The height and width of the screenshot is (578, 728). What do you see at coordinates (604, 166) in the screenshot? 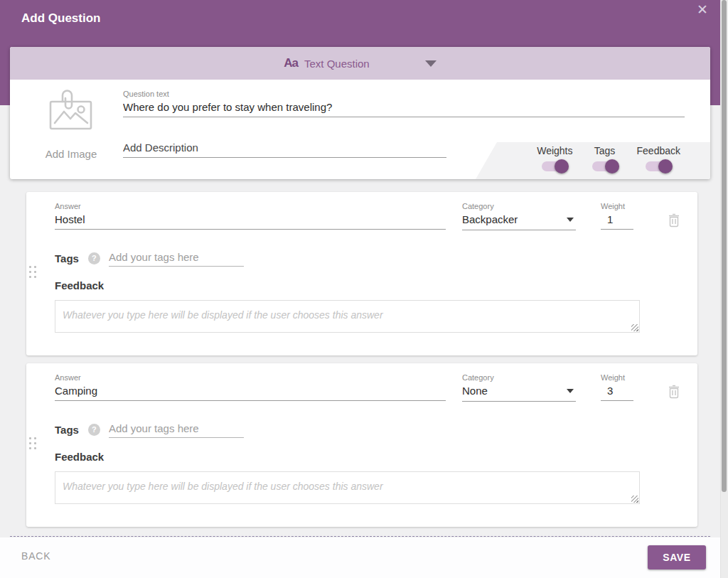
I see `tags-toggle` at bounding box center [604, 166].